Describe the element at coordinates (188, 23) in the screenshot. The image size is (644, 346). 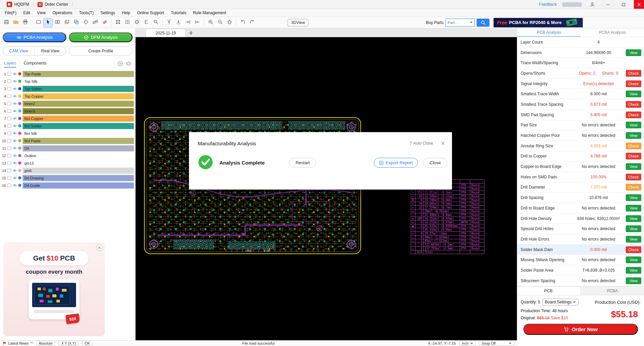
I see `move-left-button` at that location.